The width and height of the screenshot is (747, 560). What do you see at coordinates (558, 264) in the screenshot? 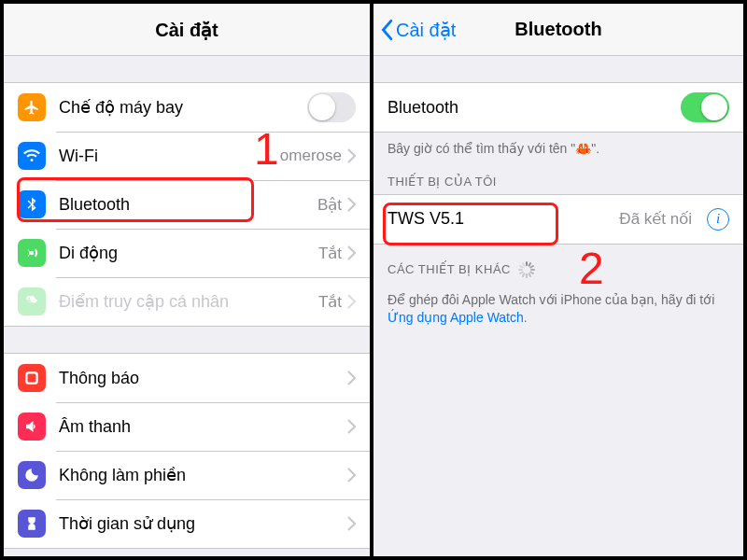
I see `other-devices-header: CÁC THIẾT BỊ KHÁC` at bounding box center [558, 264].